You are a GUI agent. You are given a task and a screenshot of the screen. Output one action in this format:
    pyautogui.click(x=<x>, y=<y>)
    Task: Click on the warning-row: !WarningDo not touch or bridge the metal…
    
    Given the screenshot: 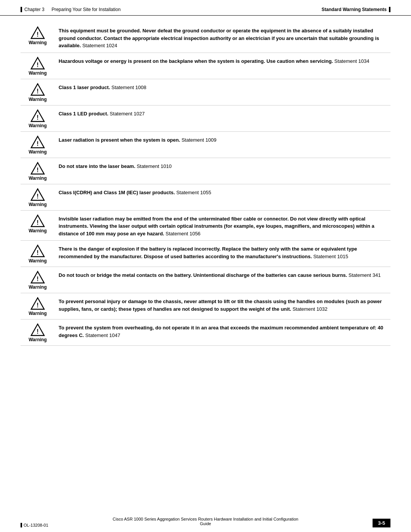 What is the action you would take?
    pyautogui.click(x=206, y=280)
    